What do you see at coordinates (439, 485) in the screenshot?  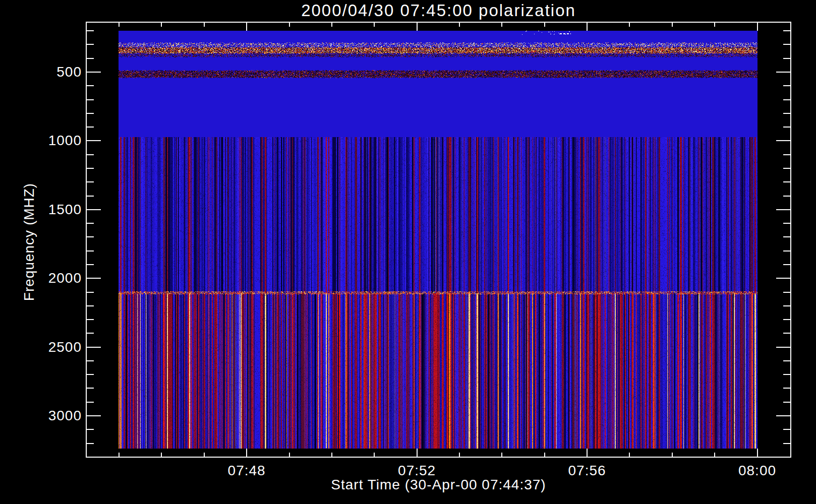 I see `x-axis-title: Start Time (30-Apr-00 07:44:37)` at bounding box center [439, 485].